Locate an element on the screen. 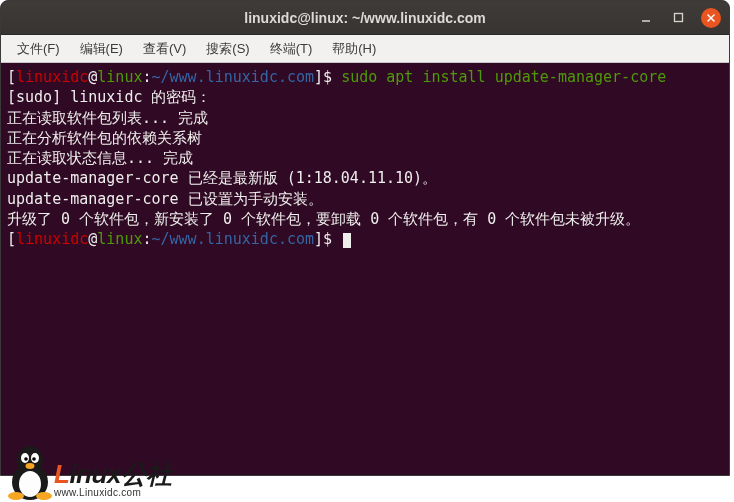  output-line: [sudo] linuxidc 的密码： is located at coordinates (110, 97).